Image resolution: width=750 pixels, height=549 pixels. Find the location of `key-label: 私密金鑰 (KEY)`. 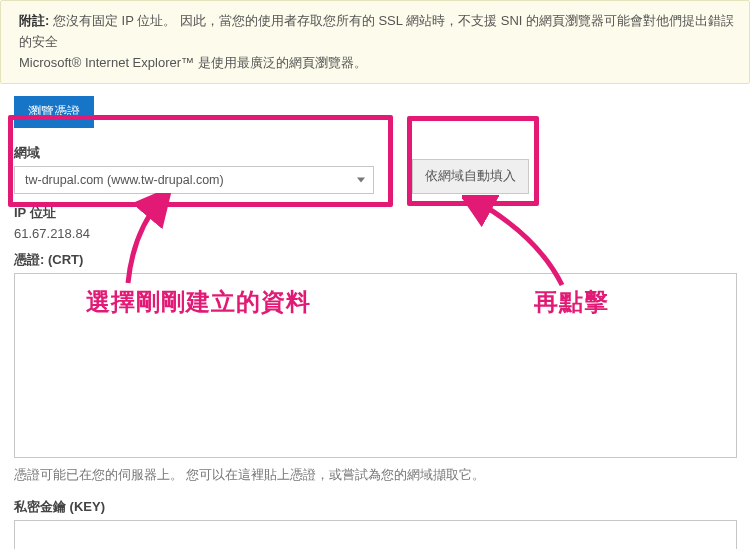

key-label: 私密金鑰 (KEY) is located at coordinates (375, 507).